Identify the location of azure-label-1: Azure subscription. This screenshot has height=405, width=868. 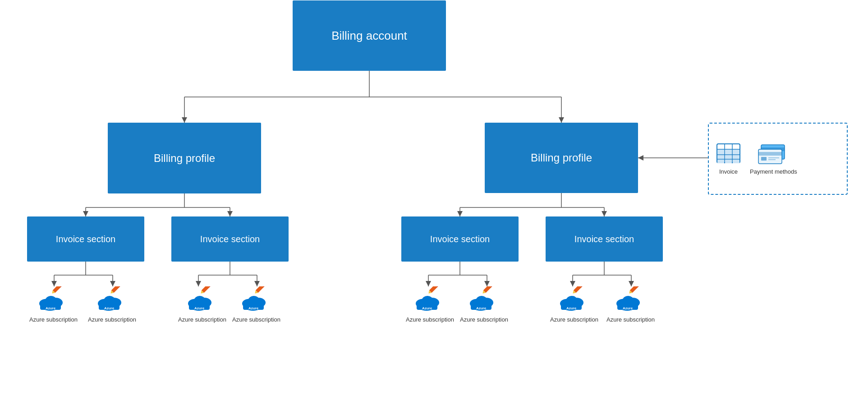
(53, 319).